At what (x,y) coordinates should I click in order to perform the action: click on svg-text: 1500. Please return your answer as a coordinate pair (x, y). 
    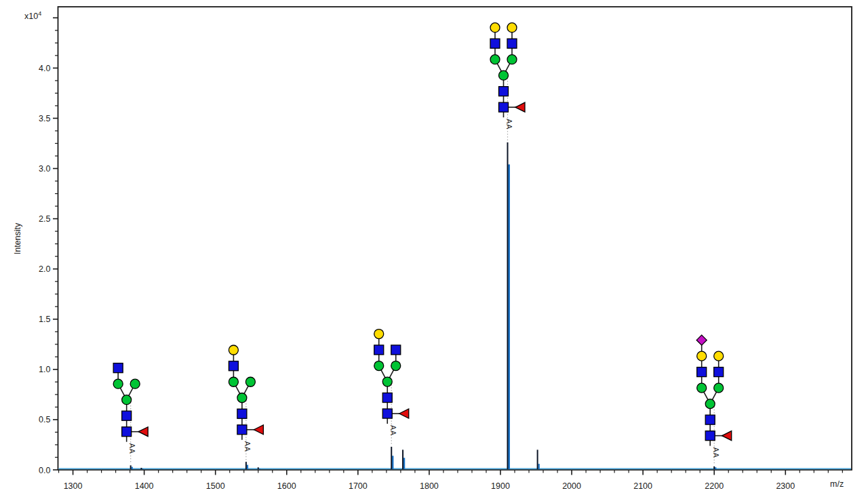
    Looking at the image, I should click on (216, 486).